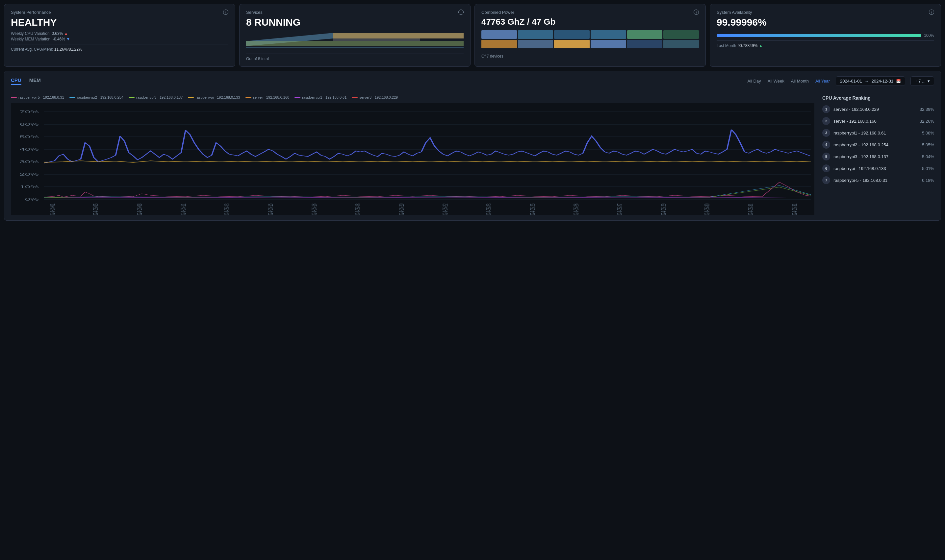 The height and width of the screenshot is (560, 945). I want to click on rank-number: 2, so click(826, 121).